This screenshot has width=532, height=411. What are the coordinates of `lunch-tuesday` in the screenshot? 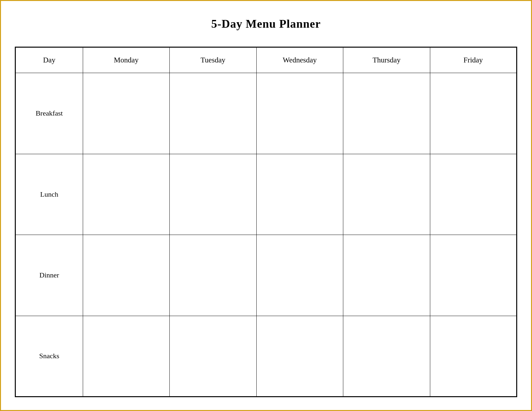 It's located at (213, 194).